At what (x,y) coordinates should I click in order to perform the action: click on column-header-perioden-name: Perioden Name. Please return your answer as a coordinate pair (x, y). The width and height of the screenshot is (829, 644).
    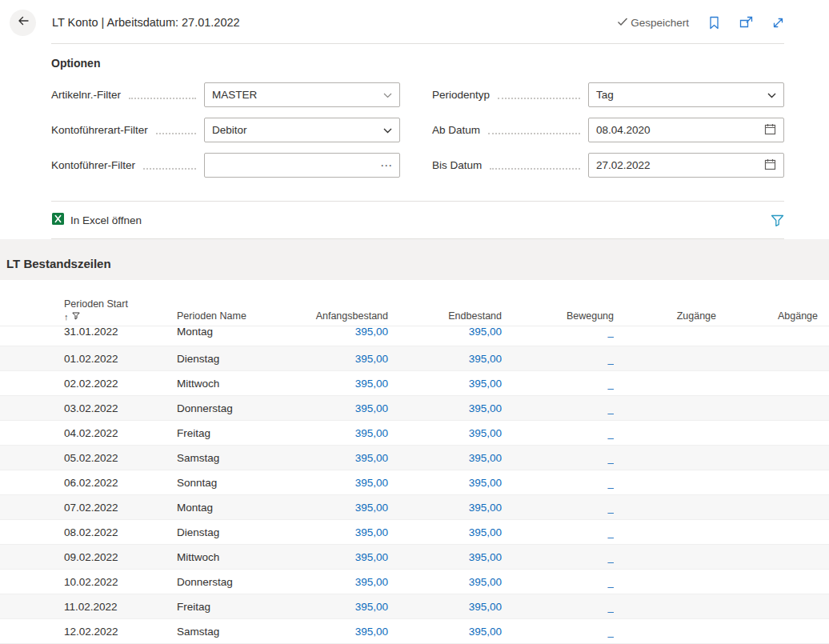
    Looking at the image, I should click on (230, 316).